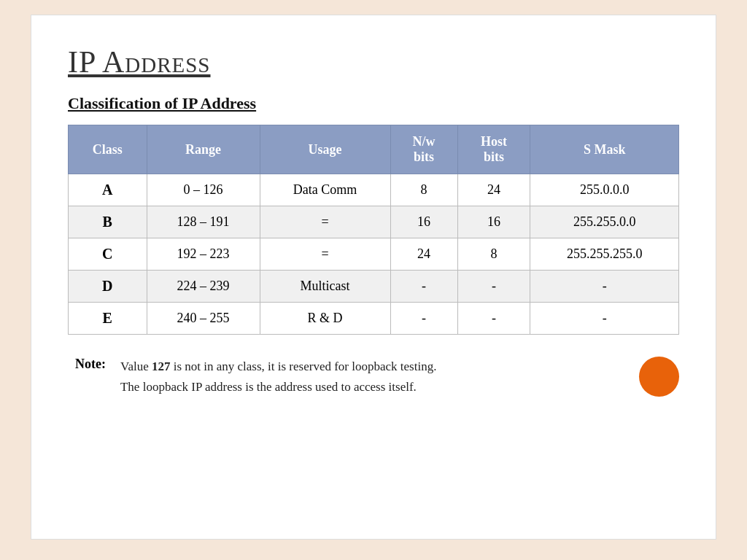 Image resolution: width=747 pixels, height=560 pixels. What do you see at coordinates (494, 190) in the screenshot?
I see `cell-host-bits: 24` at bounding box center [494, 190].